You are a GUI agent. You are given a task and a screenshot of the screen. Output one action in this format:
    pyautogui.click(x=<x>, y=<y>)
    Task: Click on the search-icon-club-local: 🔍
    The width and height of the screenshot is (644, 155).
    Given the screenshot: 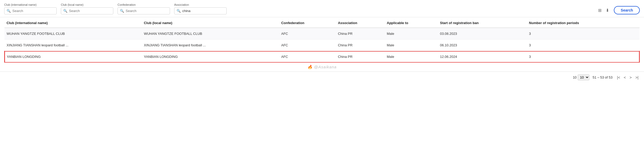 What is the action you would take?
    pyautogui.click(x=65, y=11)
    